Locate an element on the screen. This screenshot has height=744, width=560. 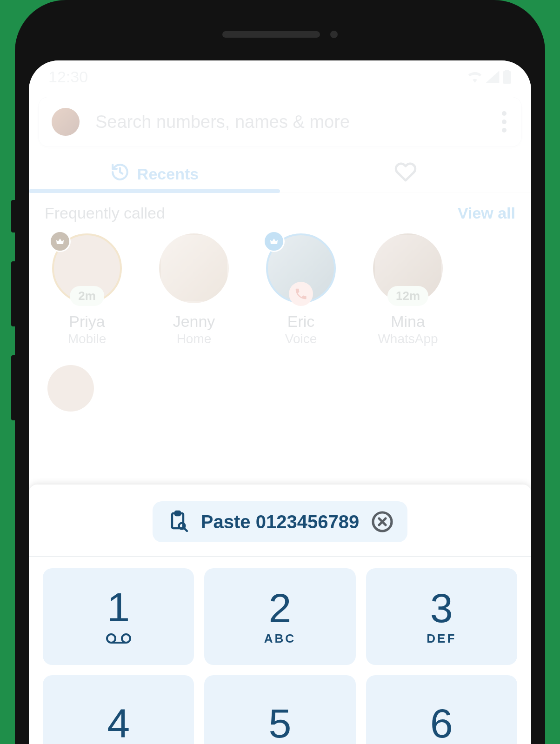
tabs: Recents is located at coordinates (280, 174).